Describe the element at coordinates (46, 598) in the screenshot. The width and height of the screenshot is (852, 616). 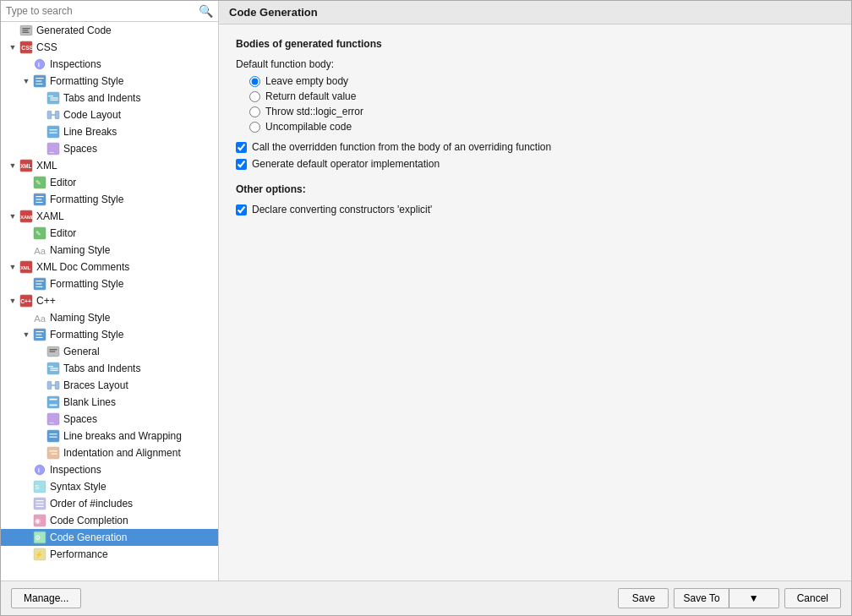
I see `manage-button: Manage...` at that location.